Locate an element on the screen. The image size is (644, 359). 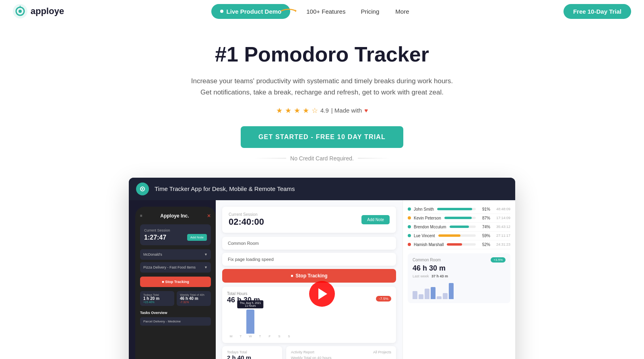
video-logo is located at coordinates (142, 189).